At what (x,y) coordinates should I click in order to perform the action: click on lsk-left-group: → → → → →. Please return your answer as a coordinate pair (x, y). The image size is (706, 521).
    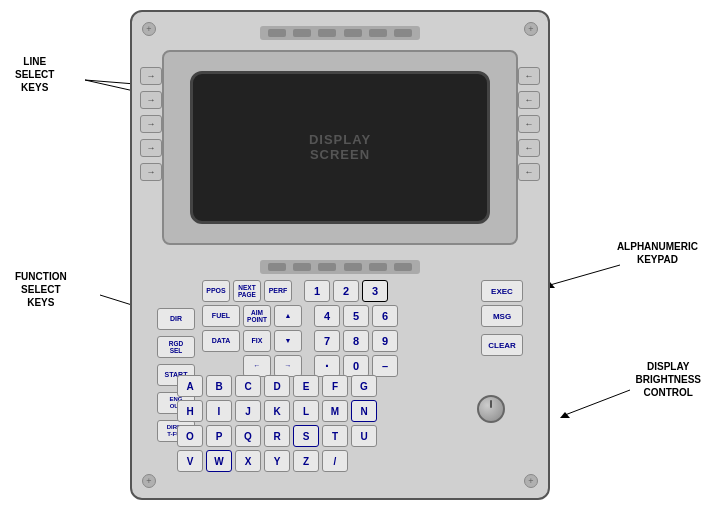
    Looking at the image, I should click on (151, 124).